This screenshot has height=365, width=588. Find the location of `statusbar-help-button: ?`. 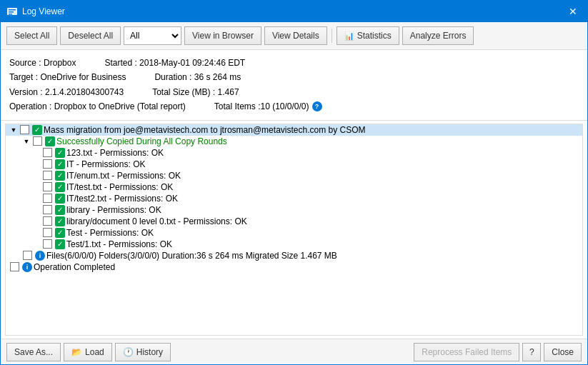

statusbar-help-button: ? is located at coordinates (532, 352).